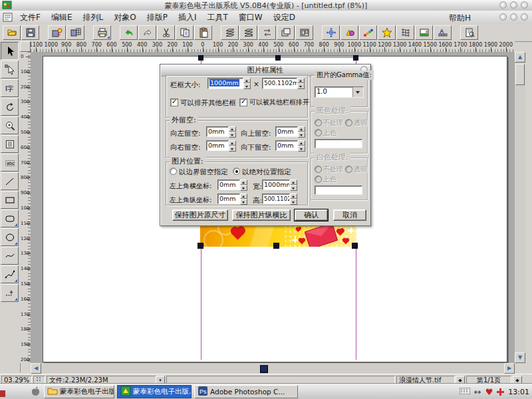 This screenshot has width=532, height=399. What do you see at coordinates (129, 33) in the screenshot?
I see `undo-button` at bounding box center [129, 33].